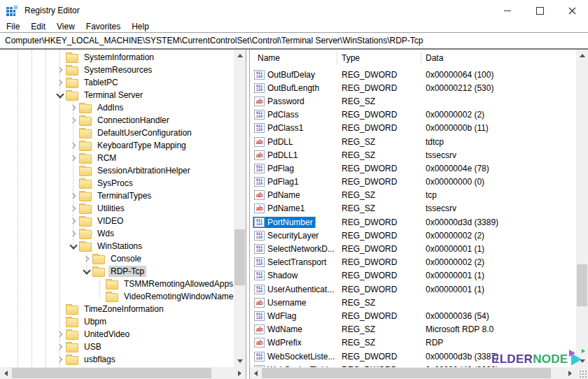 This screenshot has height=379, width=588. What do you see at coordinates (279, 343) in the screenshot?
I see `value: abWdPrefix` at bounding box center [279, 343].